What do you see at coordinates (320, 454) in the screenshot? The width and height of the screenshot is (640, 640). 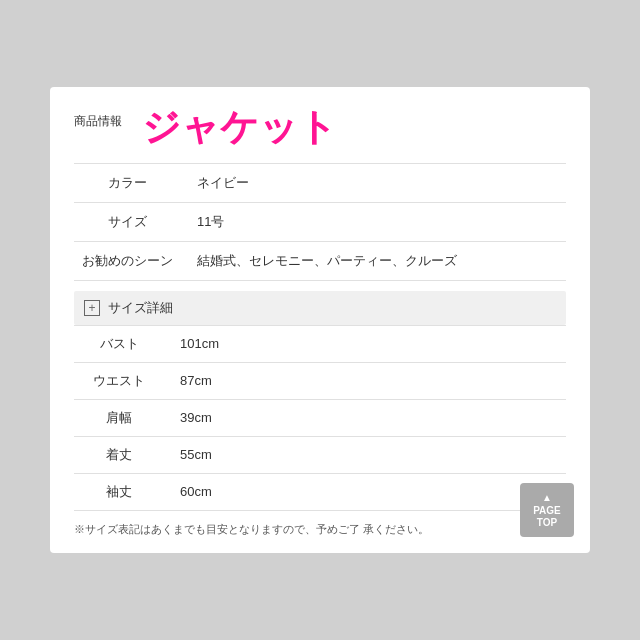 I see `length-row: 着丈 55cm` at bounding box center [320, 454].